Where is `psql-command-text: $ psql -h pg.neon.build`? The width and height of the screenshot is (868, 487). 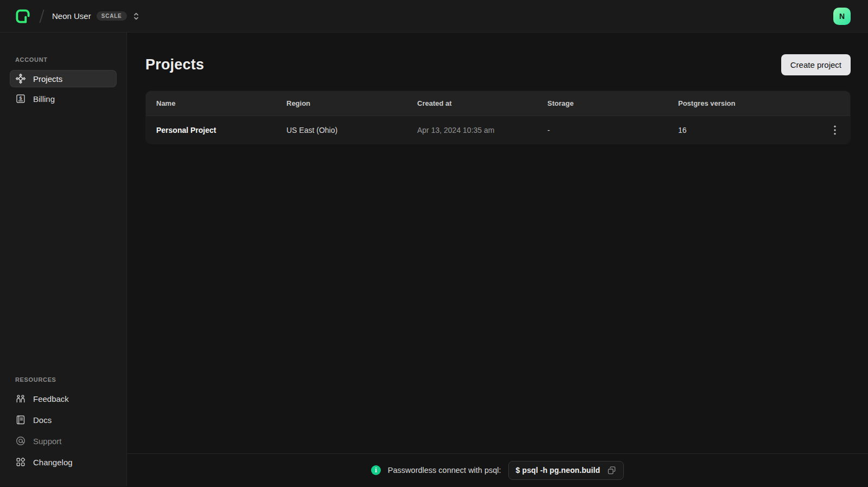
psql-command-text: $ psql -h pg.neon.build is located at coordinates (558, 470).